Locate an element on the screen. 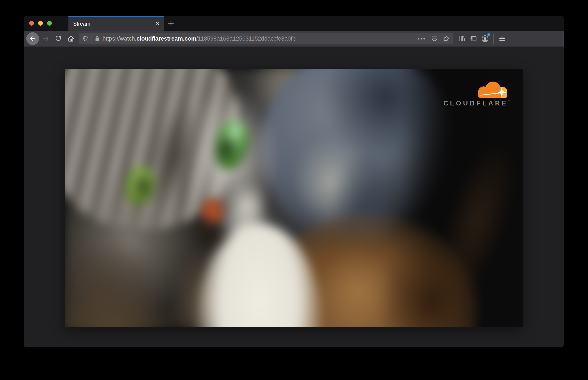 The height and width of the screenshot is (380, 588). hamburger-menu-icon is located at coordinates (502, 38).